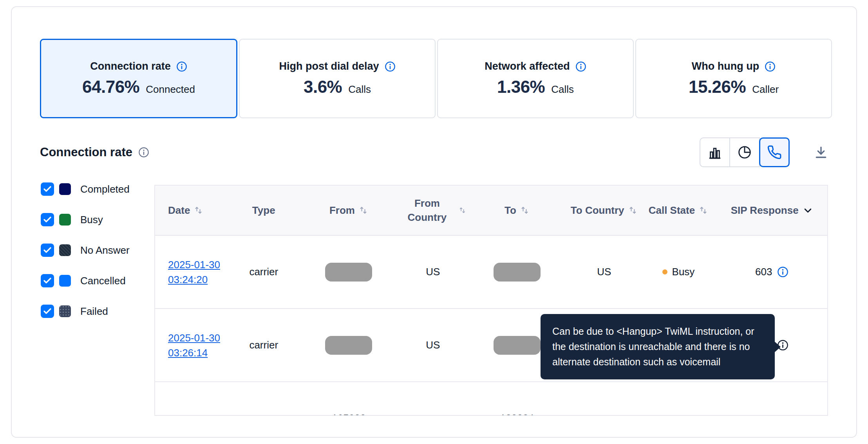 The width and height of the screenshot is (868, 444). I want to click on legend-label: Cancelled, so click(103, 281).